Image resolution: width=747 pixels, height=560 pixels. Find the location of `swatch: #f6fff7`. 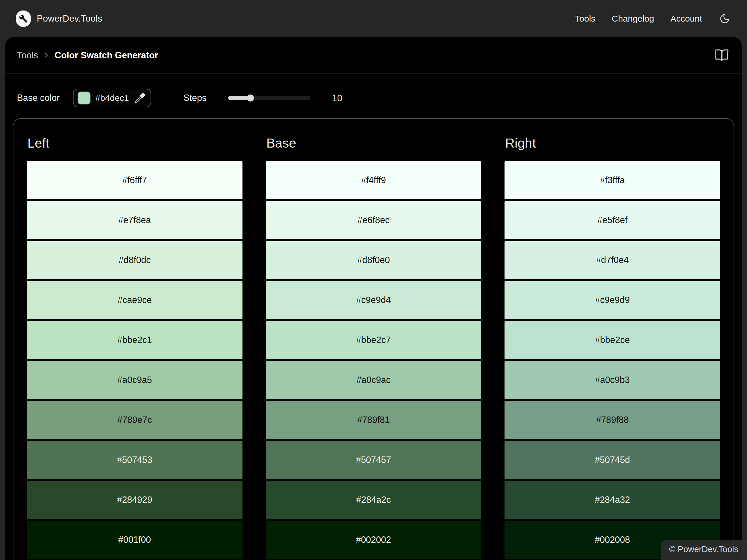

swatch: #f6fff7 is located at coordinates (134, 180).